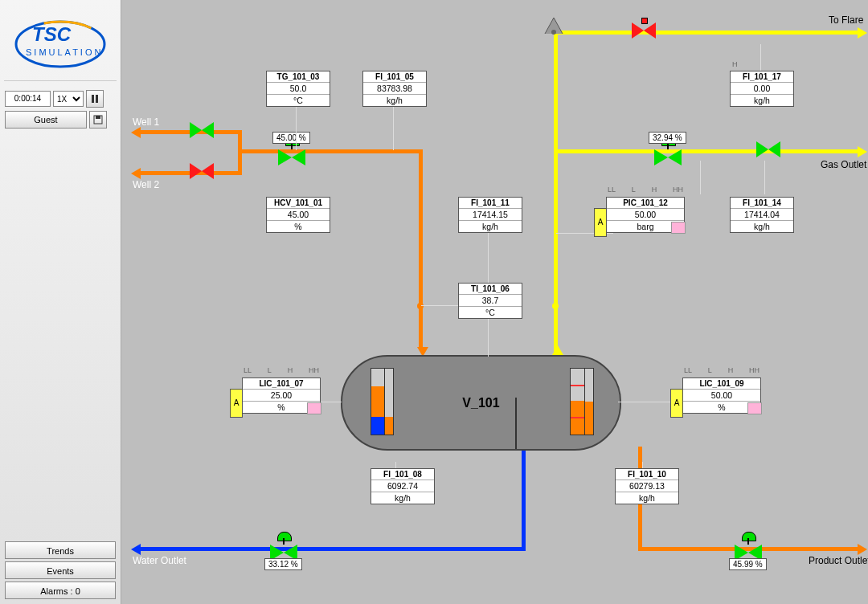 The width and height of the screenshot is (868, 604). I want to click on water-cv-percent-tag: 33.12 %, so click(283, 564).